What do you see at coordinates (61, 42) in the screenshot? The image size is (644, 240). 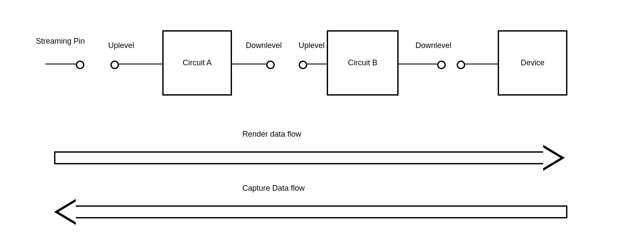 I see `label-streaming-pin: Streaming Pin` at bounding box center [61, 42].